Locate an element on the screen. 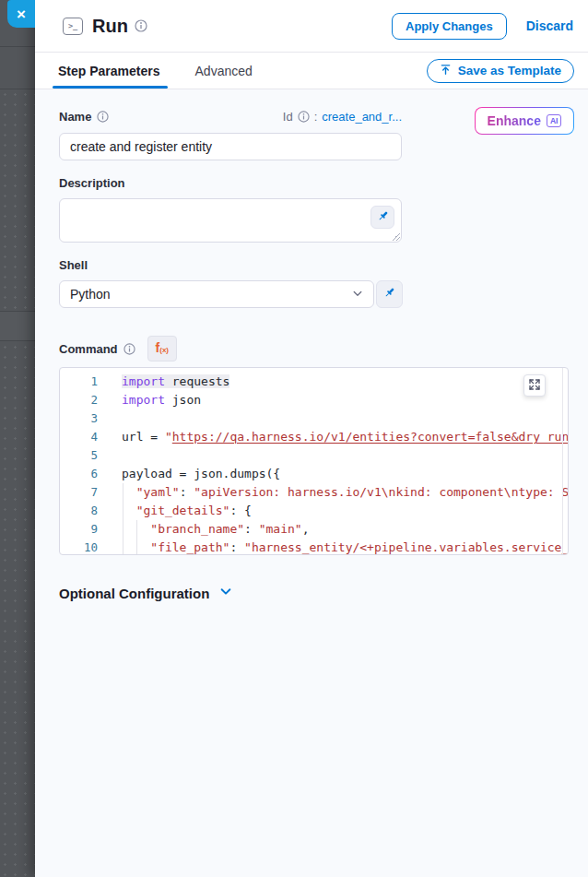 This screenshot has width=588, height=877. line-number: 3 is located at coordinates (85, 419).